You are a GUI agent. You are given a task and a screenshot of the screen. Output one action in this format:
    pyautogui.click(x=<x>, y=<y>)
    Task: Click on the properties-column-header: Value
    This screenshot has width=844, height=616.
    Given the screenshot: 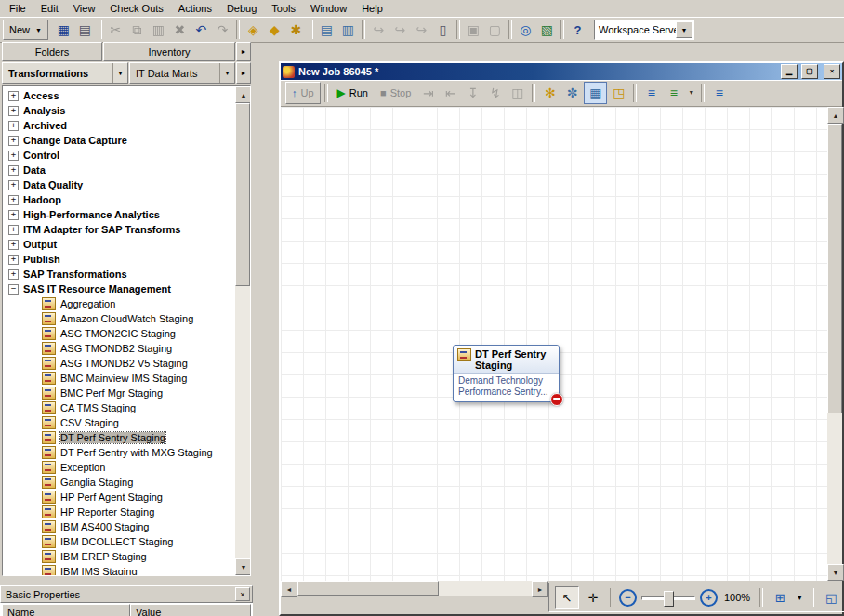 What is the action you would take?
    pyautogui.click(x=191, y=609)
    